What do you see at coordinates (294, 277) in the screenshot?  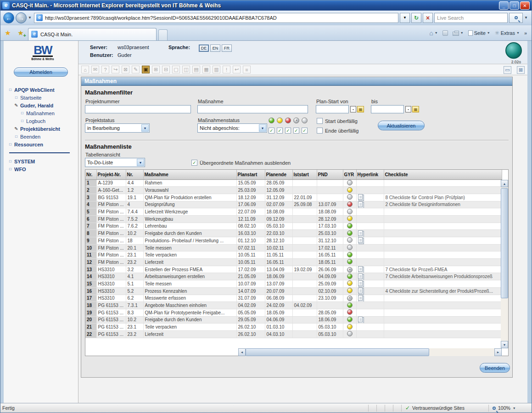 I see `table-row: 14HS33104.1Arbeitsanweisungen erstellen2…` at bounding box center [294, 277].